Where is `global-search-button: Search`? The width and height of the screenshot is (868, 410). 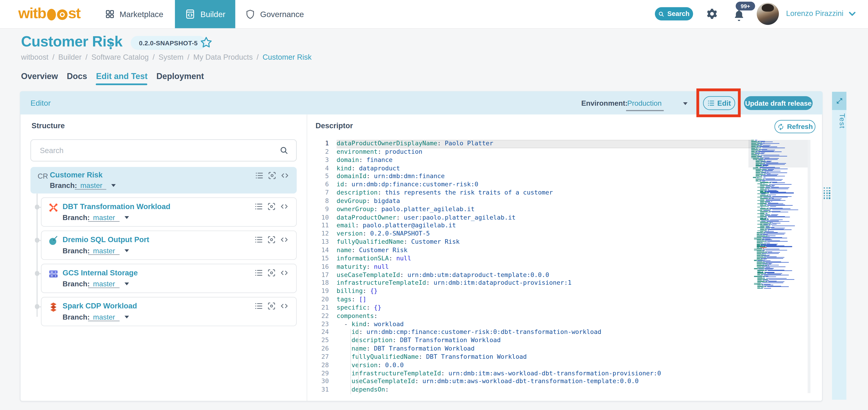 global-search-button: Search is located at coordinates (674, 14).